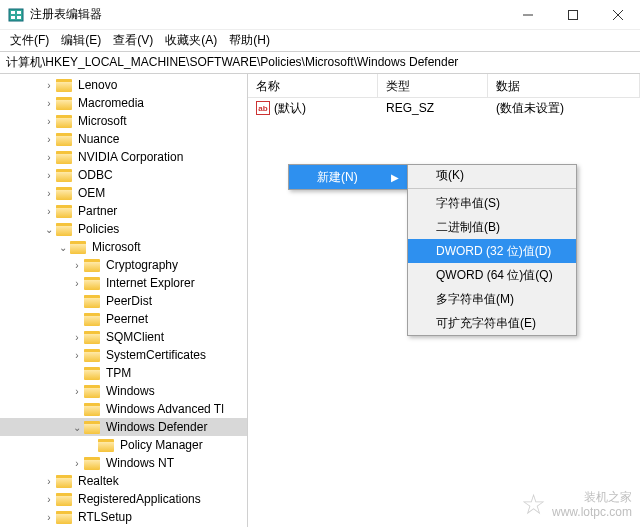  What do you see at coordinates (81, 40) in the screenshot?
I see `menu-edit: 编辑(E)` at bounding box center [81, 40].